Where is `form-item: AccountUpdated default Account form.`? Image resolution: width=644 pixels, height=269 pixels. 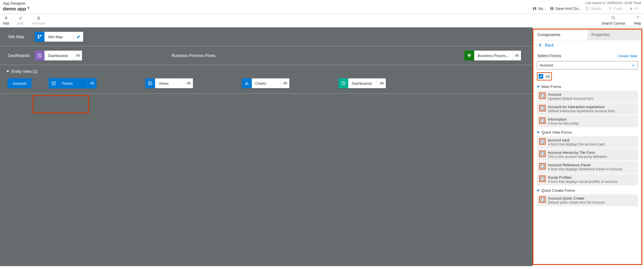
form-item: AccountUpdated default Account form. is located at coordinates (587, 97).